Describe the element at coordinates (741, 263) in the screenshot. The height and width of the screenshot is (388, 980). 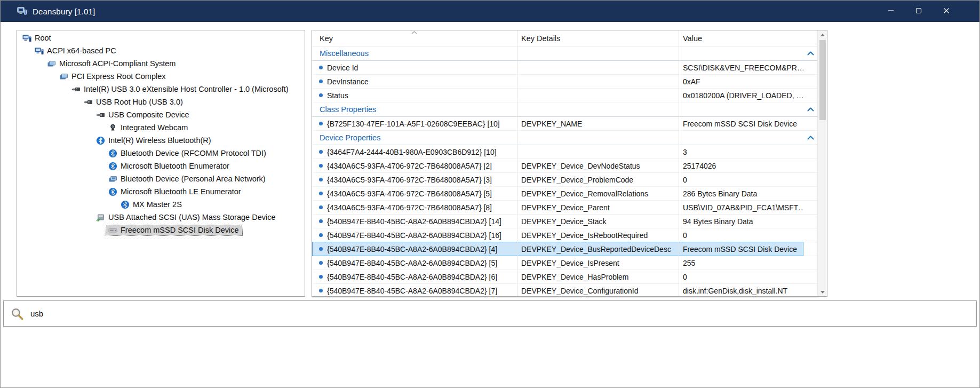
I see `property-value: 255` at that location.